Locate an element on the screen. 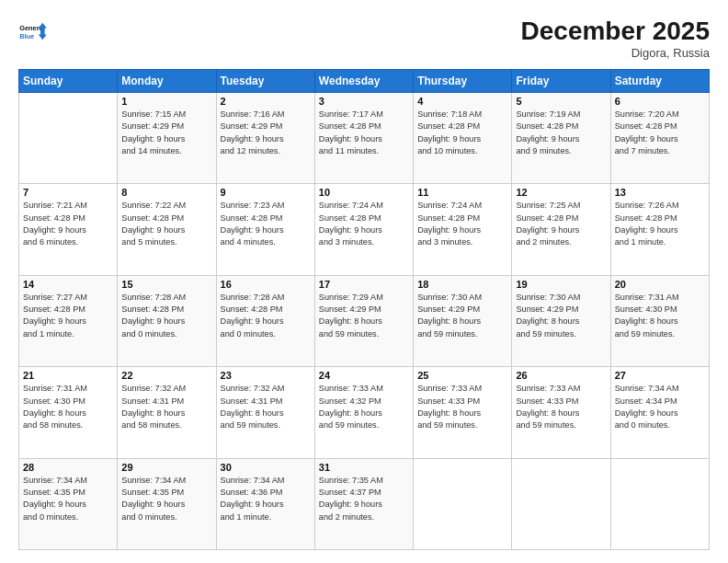  col-friday: Friday is located at coordinates (561, 81).